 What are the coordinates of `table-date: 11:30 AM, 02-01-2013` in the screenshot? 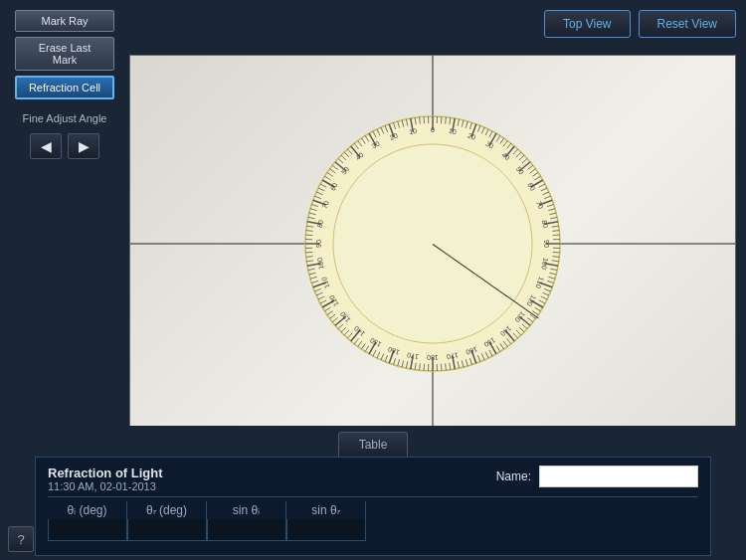 It's located at (105, 486).